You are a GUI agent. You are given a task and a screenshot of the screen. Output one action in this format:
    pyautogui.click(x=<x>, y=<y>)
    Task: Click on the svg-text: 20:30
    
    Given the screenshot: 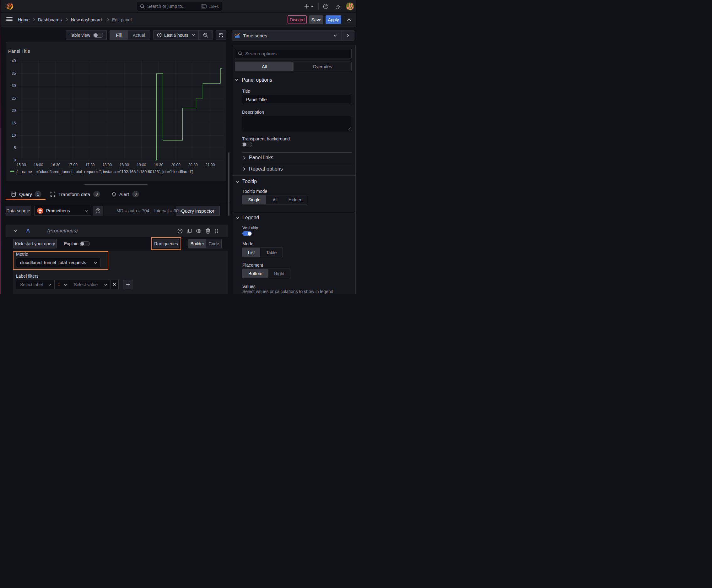 What is the action you would take?
    pyautogui.click(x=193, y=165)
    